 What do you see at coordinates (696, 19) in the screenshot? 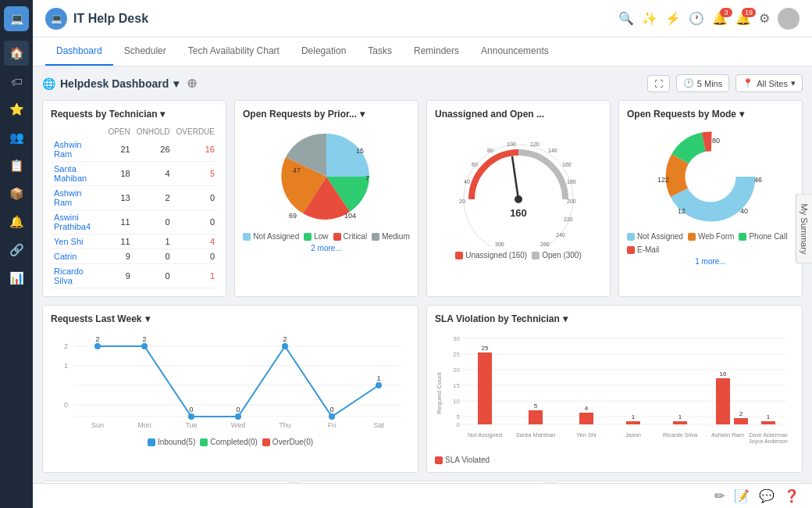
I see `clock-icon: 🕐` at bounding box center [696, 19].